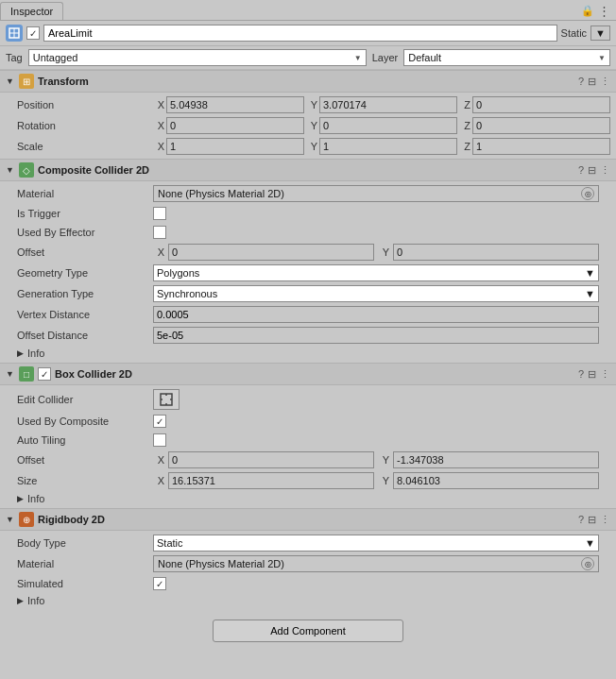 The height and width of the screenshot is (679, 616). What do you see at coordinates (591, 170) in the screenshot?
I see `composite-settings-icon: ⊟` at bounding box center [591, 170].